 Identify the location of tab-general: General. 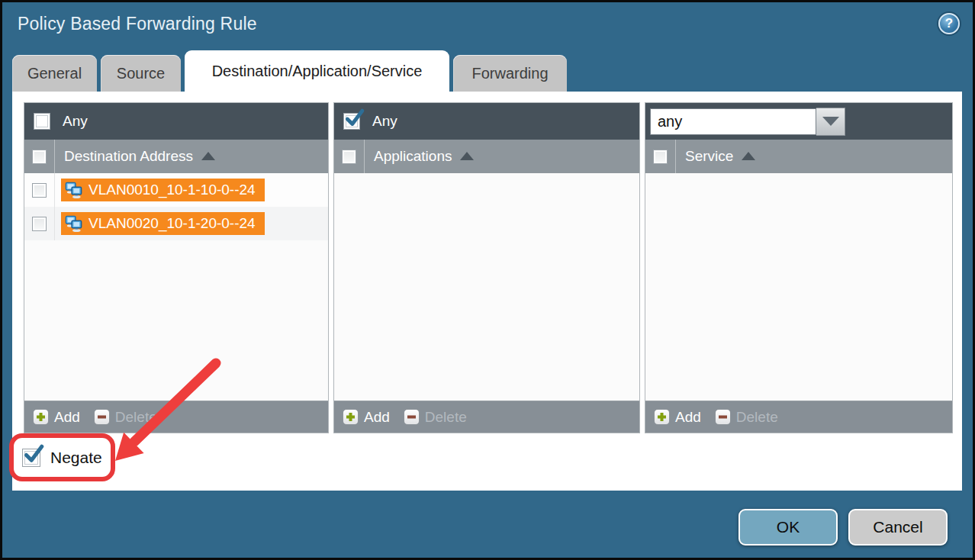
(55, 73).